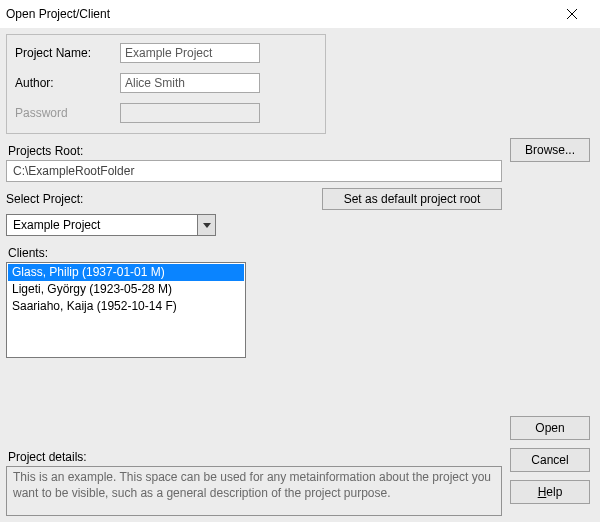  Describe the element at coordinates (68, 83) in the screenshot. I see `author-label: Author:` at that location.